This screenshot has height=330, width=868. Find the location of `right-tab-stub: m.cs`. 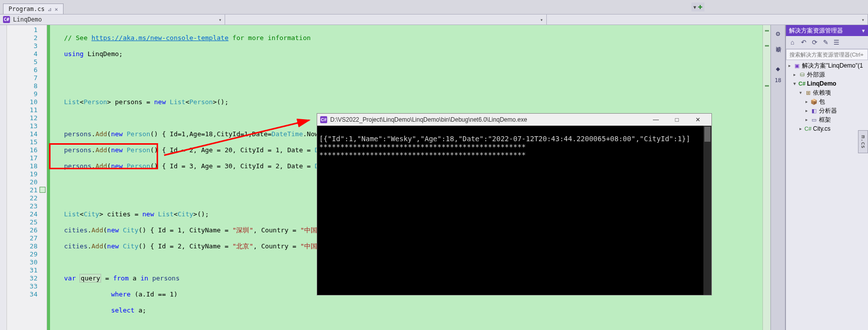

right-tab-stub: m.cs is located at coordinates (863, 142).